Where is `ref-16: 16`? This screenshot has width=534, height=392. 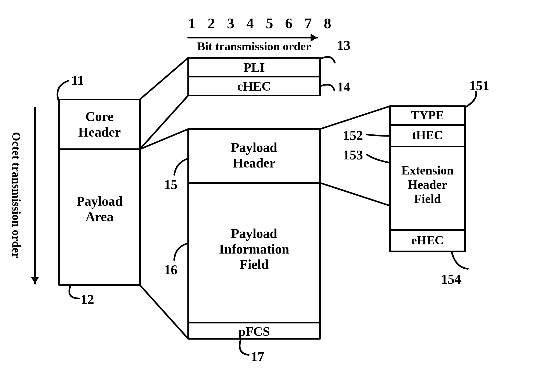
ref-16: 16 is located at coordinates (171, 270).